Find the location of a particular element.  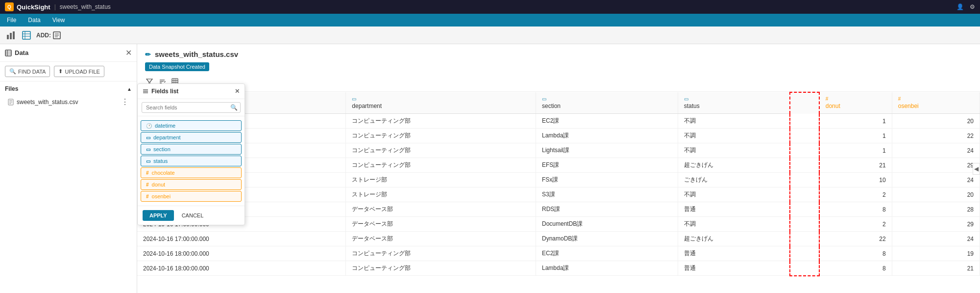

content-title: sweets_with_status.csv is located at coordinates (196, 54).